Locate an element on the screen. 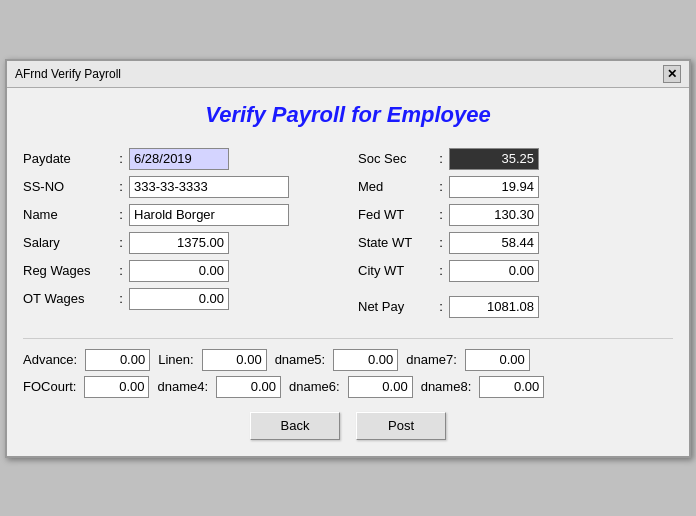 The image size is (696, 516). citywt-input is located at coordinates (494, 271).